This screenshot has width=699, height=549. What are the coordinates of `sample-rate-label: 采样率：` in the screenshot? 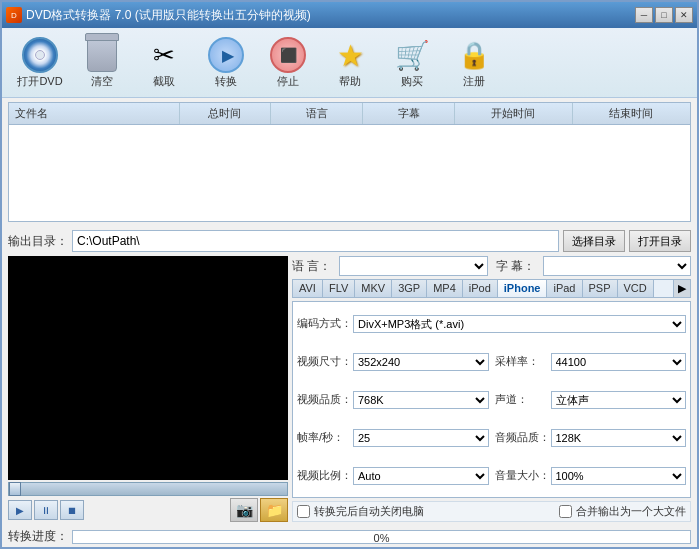 It's located at (521, 362).